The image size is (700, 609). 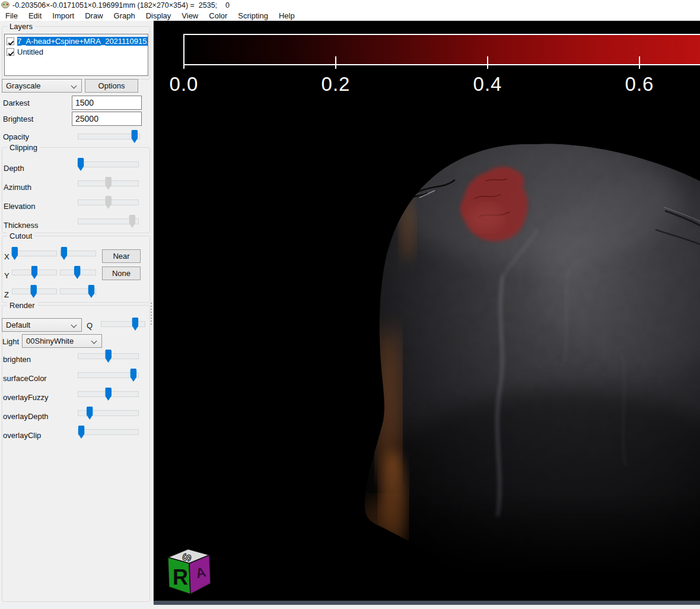 What do you see at coordinates (190, 15) in the screenshot?
I see `menu-view: View` at bounding box center [190, 15].